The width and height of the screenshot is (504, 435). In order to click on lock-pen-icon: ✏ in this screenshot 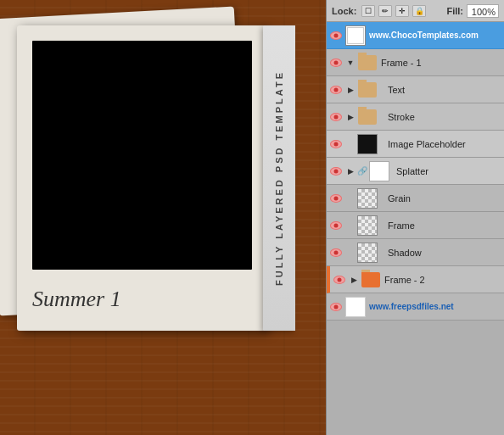, I will do `click(385, 11)`.